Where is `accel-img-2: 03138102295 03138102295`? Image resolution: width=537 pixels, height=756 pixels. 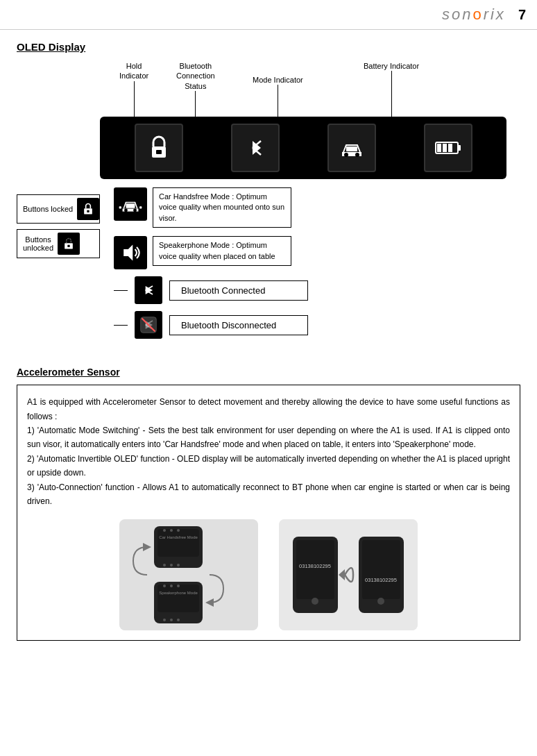 accel-img-2: 03138102295 03138102295 is located at coordinates (348, 575).